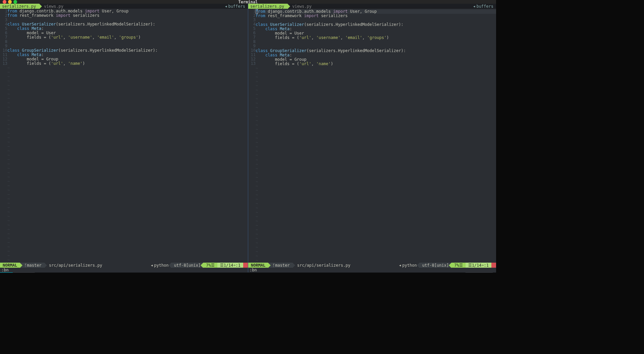 The height and width of the screenshot is (354, 644). What do you see at coordinates (4, 136) in the screenshot?
I see `gutter-left: 12345678910111213` at bounding box center [4, 136].